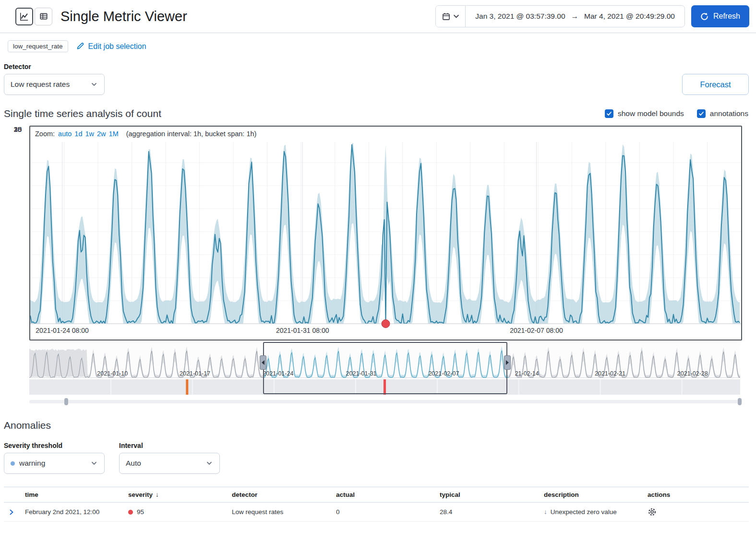  I want to click on svg-text: 2021-01-24, so click(278, 374).